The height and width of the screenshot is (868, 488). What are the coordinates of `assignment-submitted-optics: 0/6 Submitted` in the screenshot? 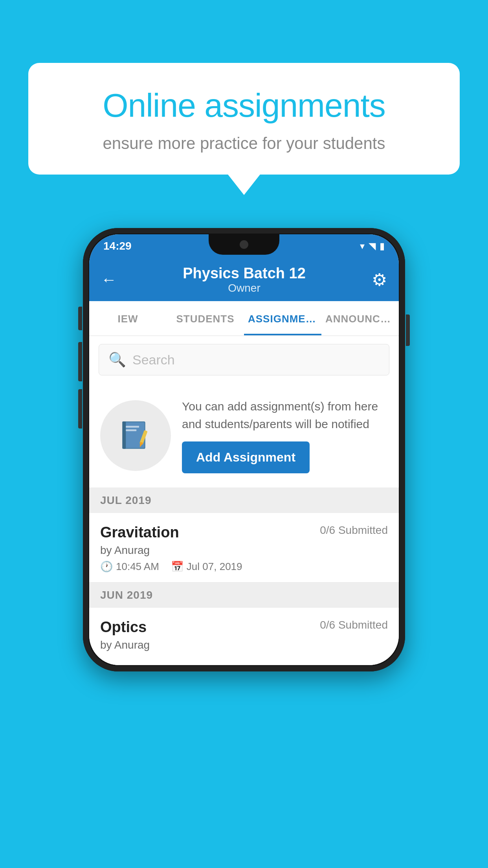 It's located at (354, 625).